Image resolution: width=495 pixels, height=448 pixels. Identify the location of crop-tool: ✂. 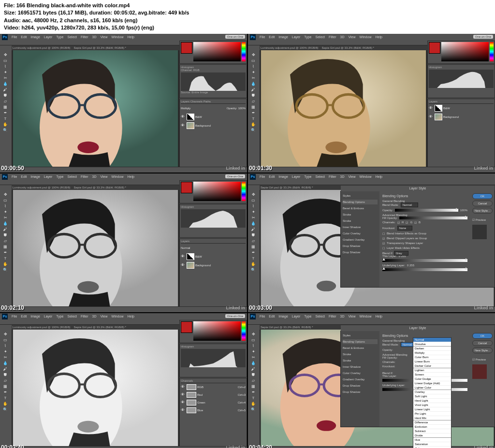
(5, 78).